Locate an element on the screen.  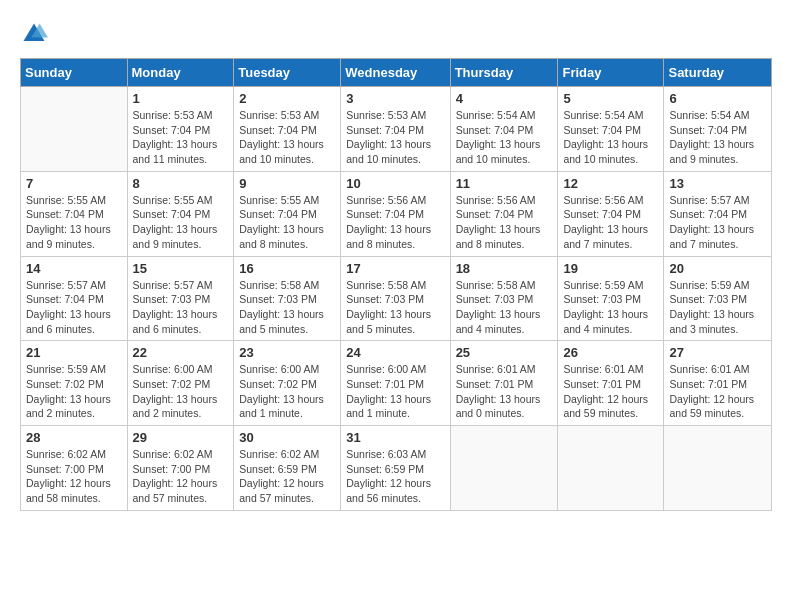
calendar-week-row: 14Sunrise: 5:57 AM Sunset: 7:04 PM Dayli… is located at coordinates (396, 298).